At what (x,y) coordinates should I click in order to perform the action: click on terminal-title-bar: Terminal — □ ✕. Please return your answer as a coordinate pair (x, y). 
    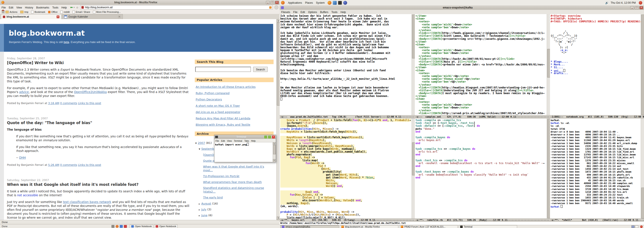
    Looking at the image, I should click on (245, 137).